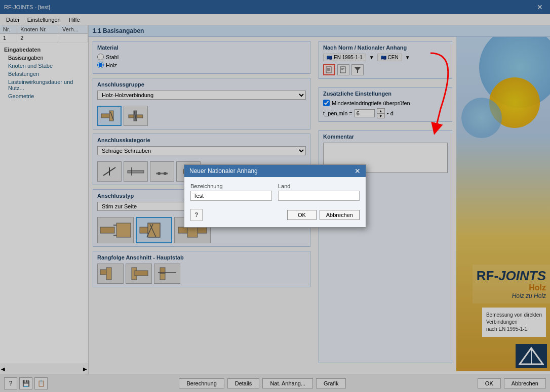 The height and width of the screenshot is (392, 550). What do you see at coordinates (275, 202) in the screenshot?
I see `dialog-body: Bezeichnung Land ? OK Abbrechen` at bounding box center [275, 202].